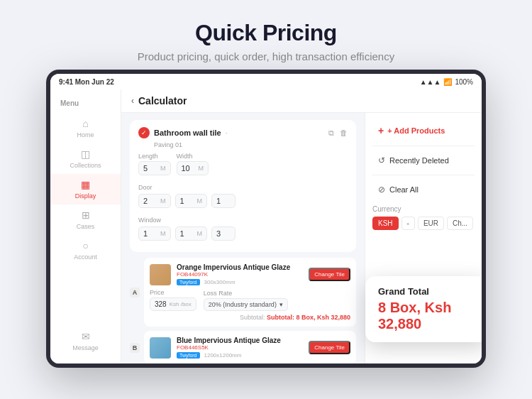 This screenshot has height=399, width=532. I want to click on history-icon: ↺, so click(382, 160).